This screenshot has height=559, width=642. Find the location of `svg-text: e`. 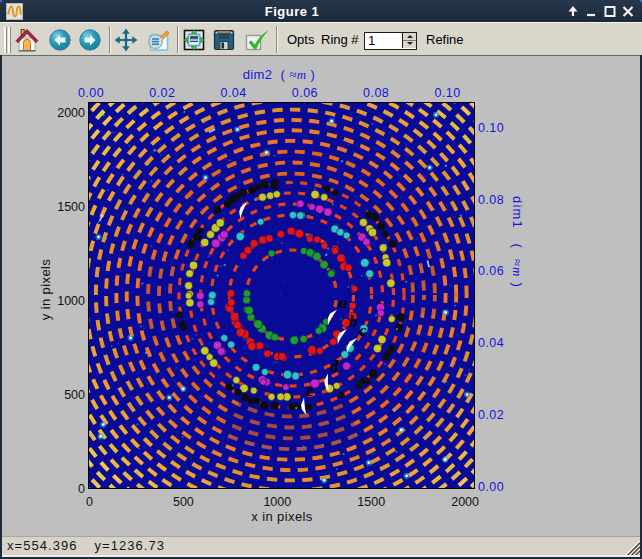

svg-text: e is located at coordinates (310, 390).